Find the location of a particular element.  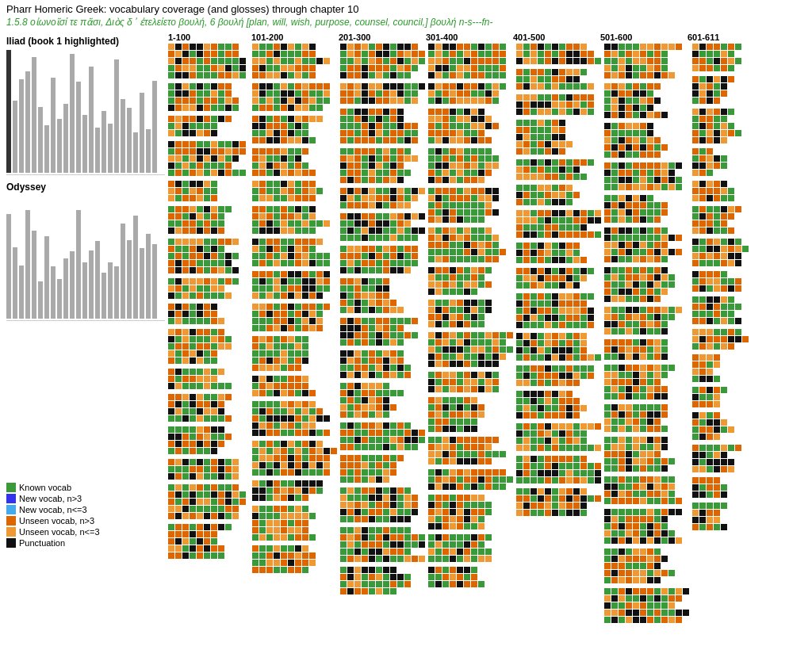

legend: Known vocab New vocab, n>3 New vocab, n<… is located at coordinates (86, 514).